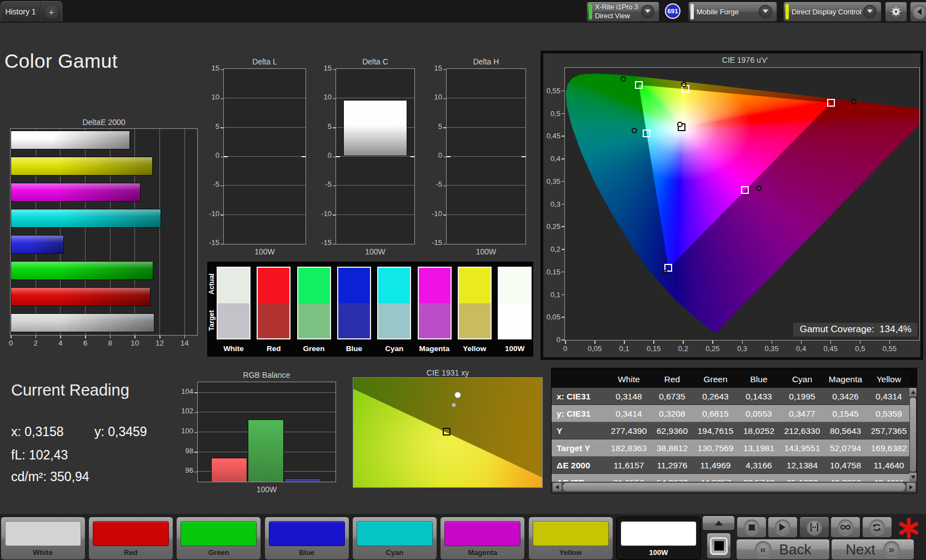  Describe the element at coordinates (734, 487) in the screenshot. I see `horizontal-scroll-thumb` at that location.